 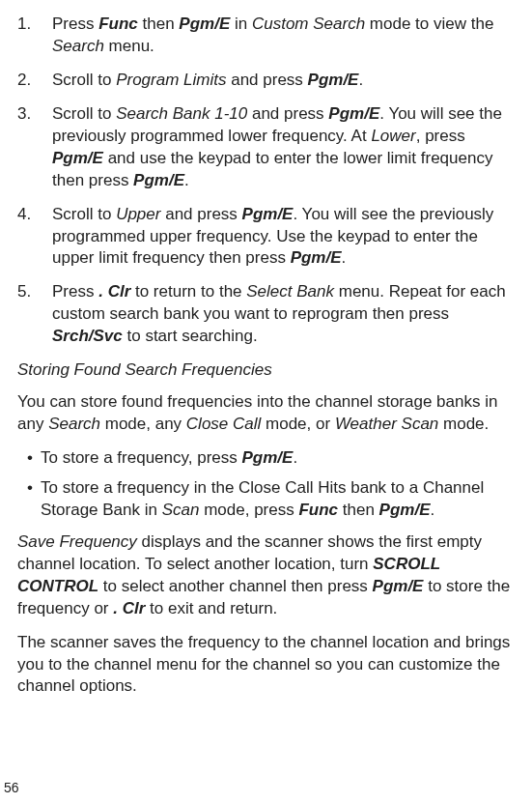 What do you see at coordinates (284, 238) in the screenshot?
I see `step-body: Scroll to Upper and press Pgm/E. You wil…` at bounding box center [284, 238].